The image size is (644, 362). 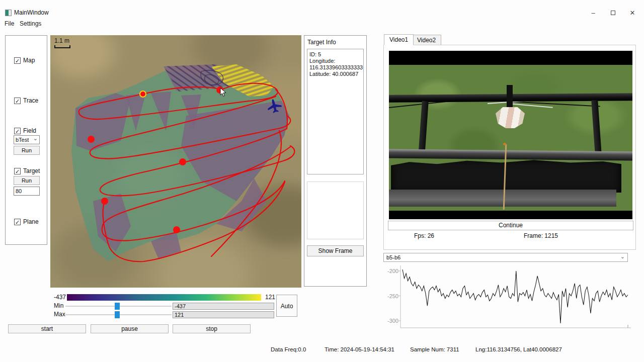 What do you see at coordinates (60, 297) in the screenshot?
I see `colorbar-min-tick: -437` at bounding box center [60, 297].